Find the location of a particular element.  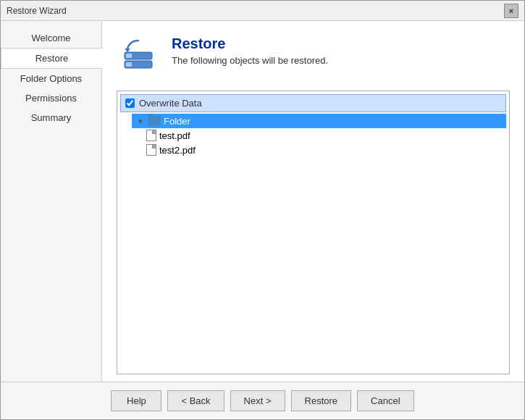

page-heading: Restore is located at coordinates (250, 43).